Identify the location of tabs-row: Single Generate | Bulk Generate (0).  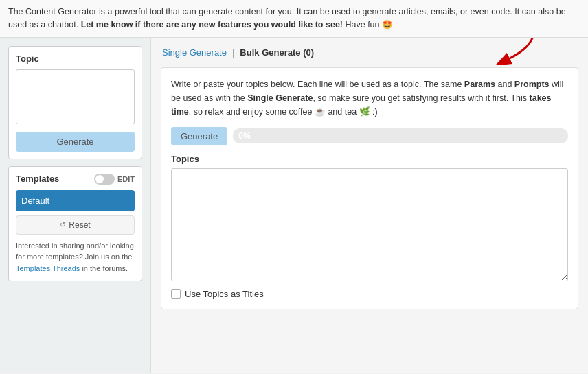
(370, 52).